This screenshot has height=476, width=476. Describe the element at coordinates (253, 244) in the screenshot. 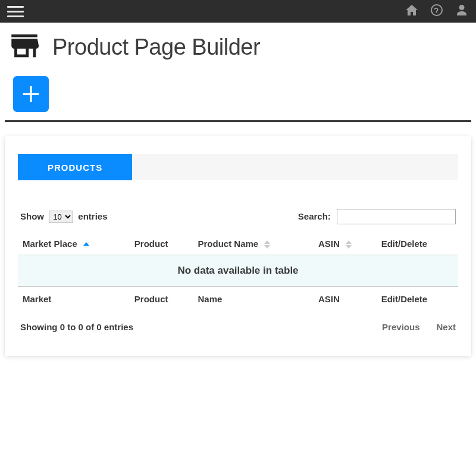

I see `col-product-name: Product Name` at that location.